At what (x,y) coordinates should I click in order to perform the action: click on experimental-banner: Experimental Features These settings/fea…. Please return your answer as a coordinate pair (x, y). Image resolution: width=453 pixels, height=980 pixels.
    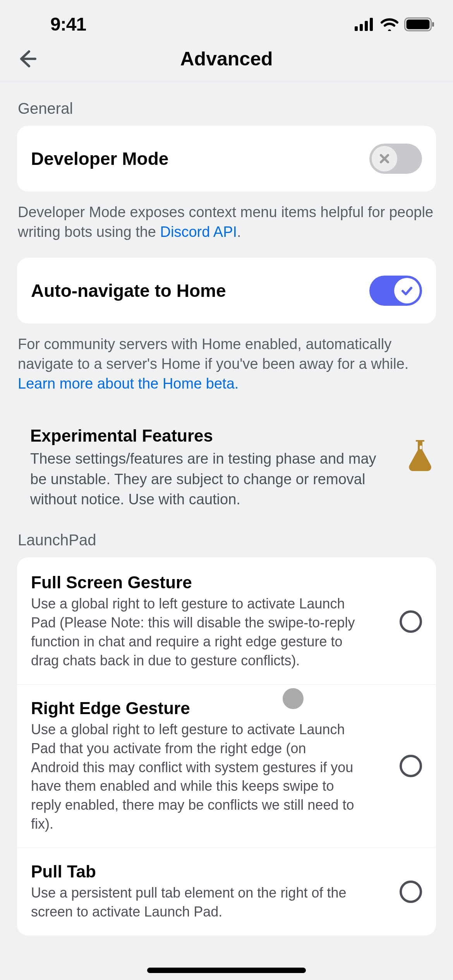
    Looking at the image, I should click on (226, 451).